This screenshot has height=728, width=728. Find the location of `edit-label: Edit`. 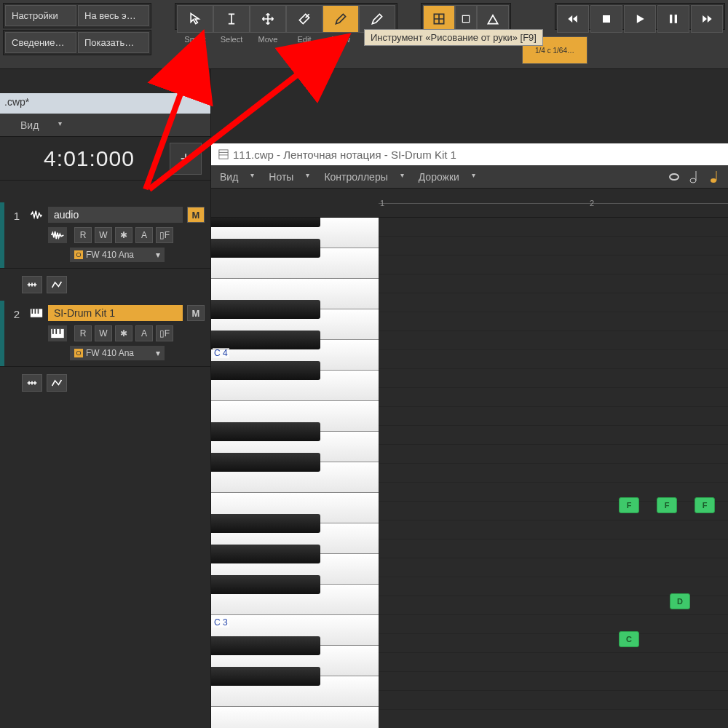

edit-label: Edit is located at coordinates (304, 39).